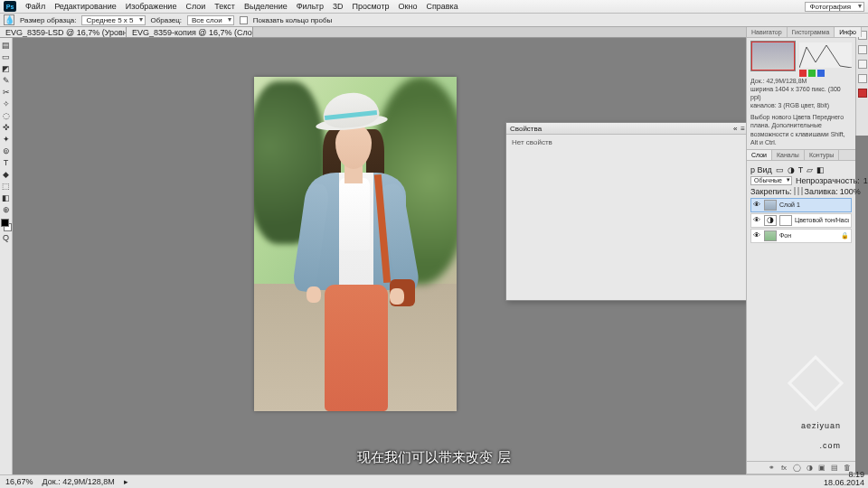 Image resolution: width=868 pixels, height=488 pixels. Describe the element at coordinates (6, 151) in the screenshot. I see `eraser-tool: ⊚` at that location.